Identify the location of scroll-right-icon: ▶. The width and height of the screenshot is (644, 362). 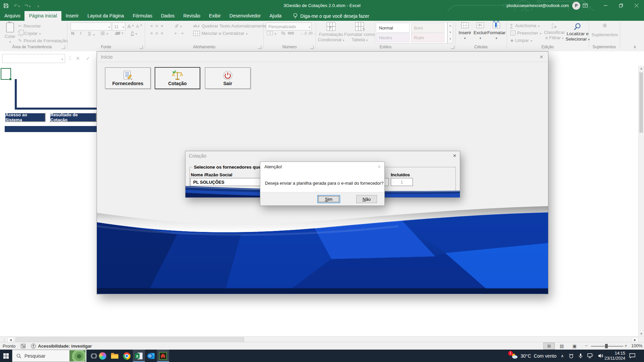
(635, 340).